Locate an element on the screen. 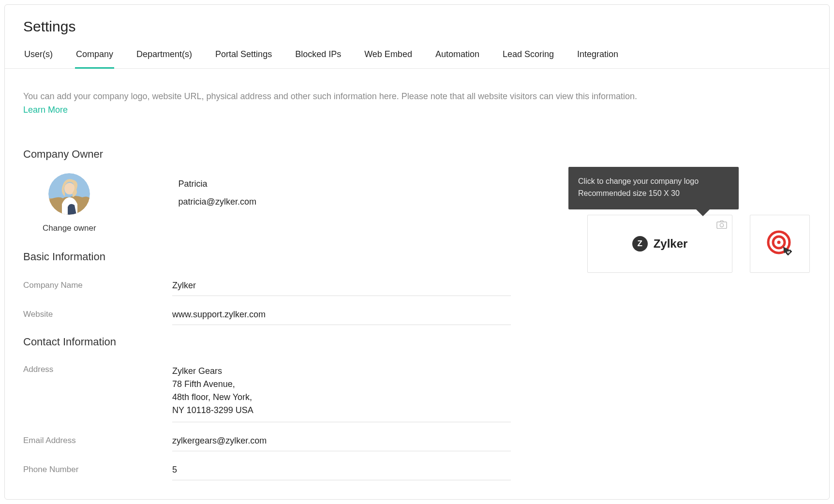 The image size is (834, 504). intro-text: You can add your company logo, website U… is located at coordinates (338, 104).